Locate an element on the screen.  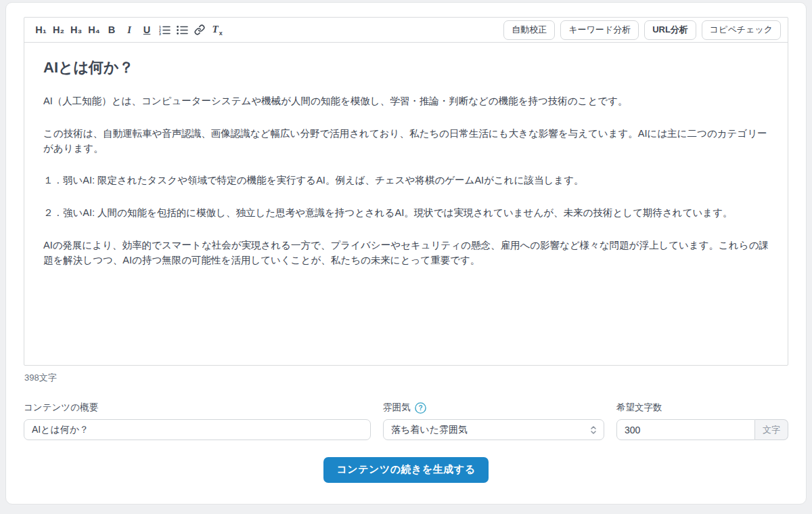
paragraph: AI（人工知能）とは、コンピューターシステムや機械が人間の知能を模倣し、学習・推… is located at coordinates (406, 102).